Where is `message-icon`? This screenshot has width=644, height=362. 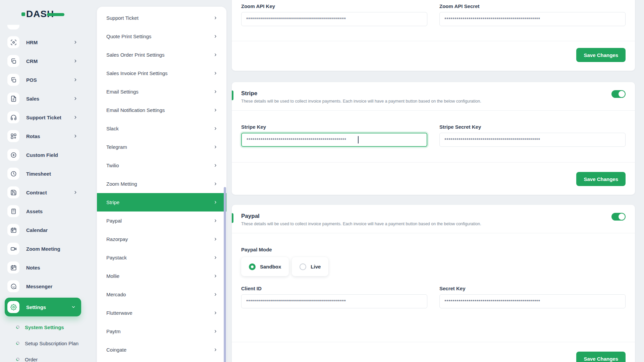
message-icon is located at coordinates (13, 286).